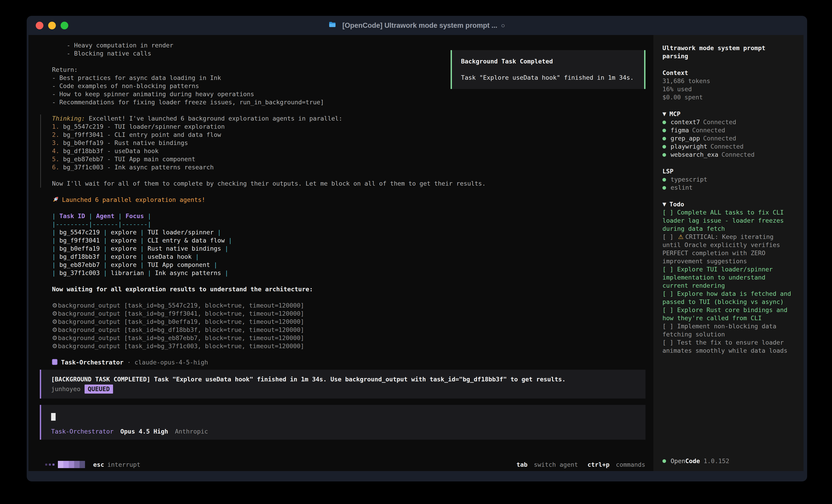 The image size is (832, 504). What do you see at coordinates (353, 257) in the screenshot?
I see `terminal-line: | bg_df18bb3f | explore | useData hook |` at bounding box center [353, 257].